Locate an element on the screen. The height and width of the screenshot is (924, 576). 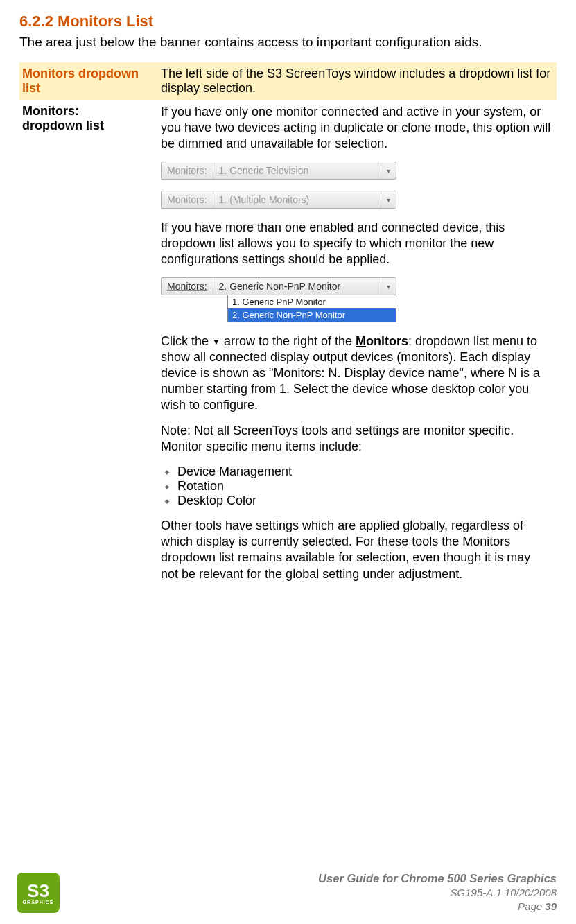
footer-page-number: 39 is located at coordinates (550, 907).